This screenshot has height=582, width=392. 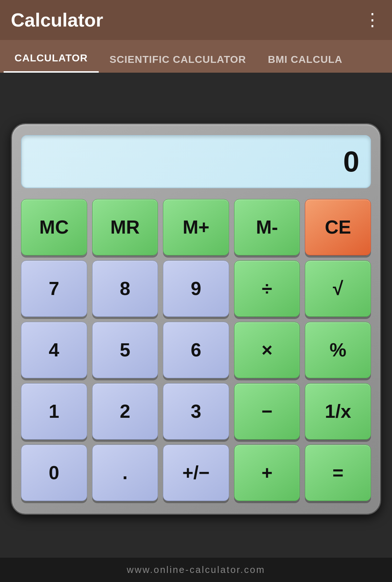 What do you see at coordinates (196, 162) in the screenshot?
I see `display: 0` at bounding box center [196, 162].